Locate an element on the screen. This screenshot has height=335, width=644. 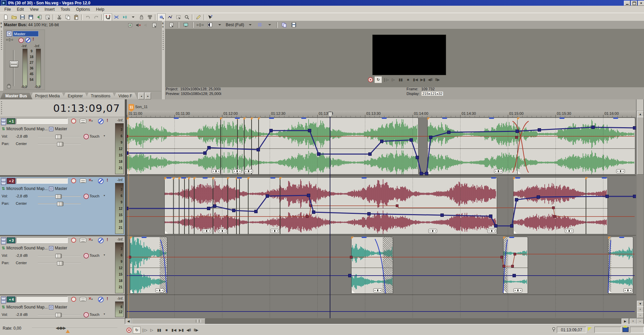
auto-crossfades-icon is located at coordinates (116, 17).